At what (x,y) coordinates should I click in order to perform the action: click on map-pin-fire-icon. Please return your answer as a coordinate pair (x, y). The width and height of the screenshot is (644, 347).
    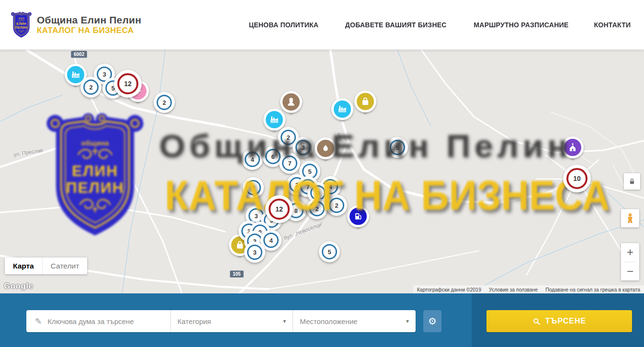
    Looking at the image, I should click on (326, 148).